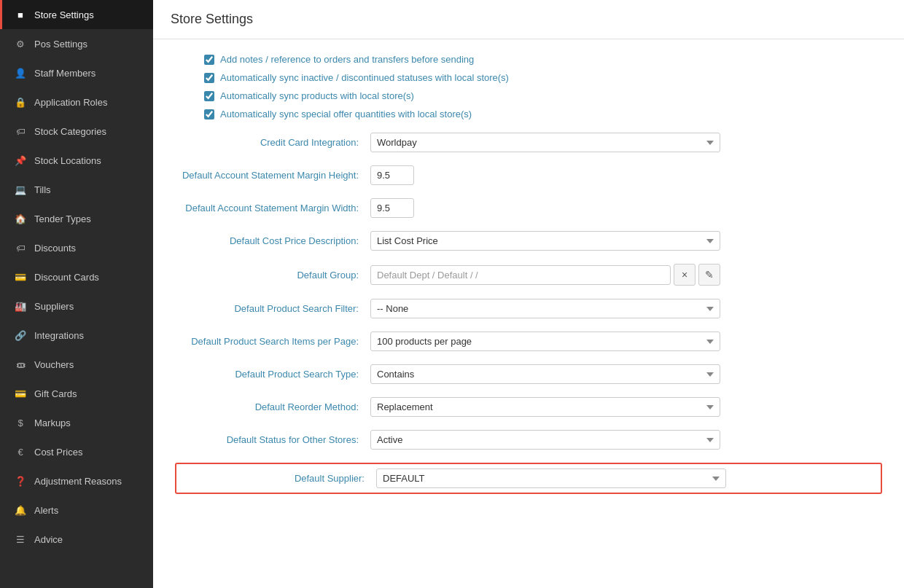 This screenshot has height=588, width=904. I want to click on checkbox-row-2: Automatically sync products with local s…, so click(543, 96).